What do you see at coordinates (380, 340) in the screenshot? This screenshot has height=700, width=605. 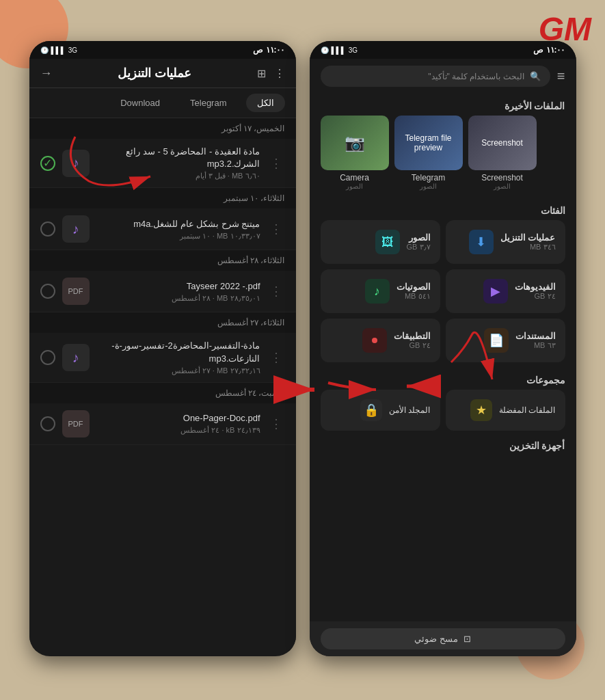 I see `folder-card-apps: التطبيقات ٢٤ GB` at bounding box center [380, 340].